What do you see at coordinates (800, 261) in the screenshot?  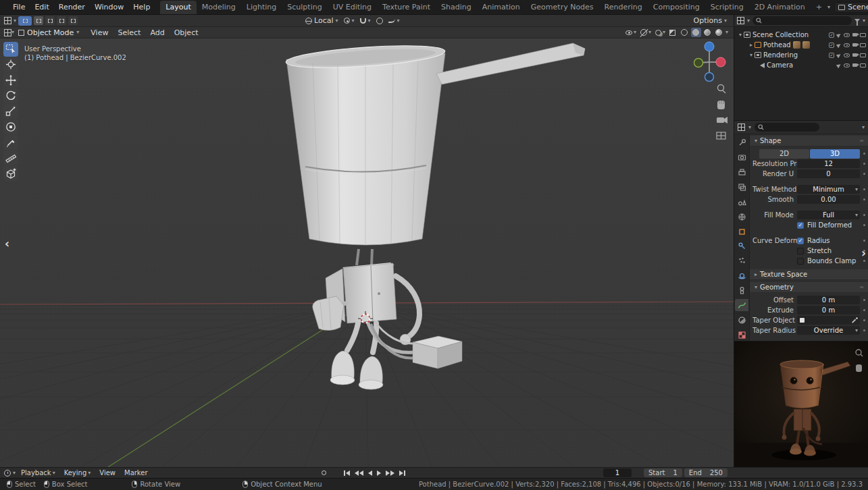 I see `bounds-clamp-checkbox` at bounding box center [800, 261].